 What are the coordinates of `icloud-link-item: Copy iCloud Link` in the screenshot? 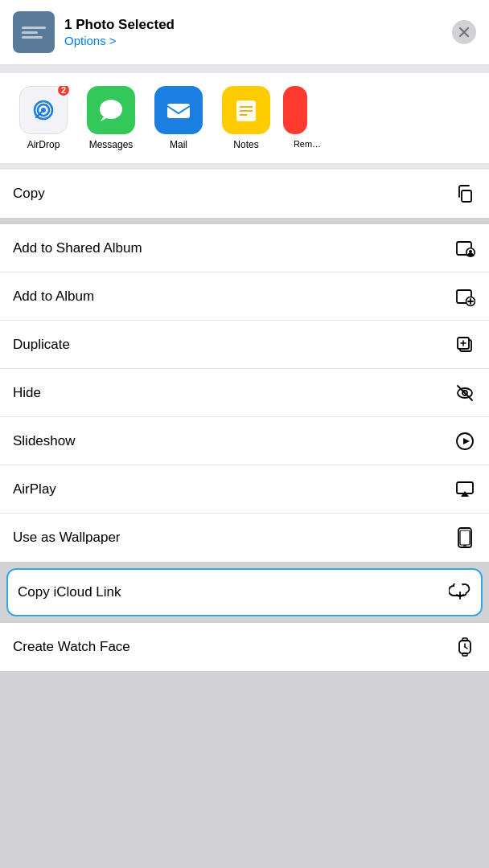 It's located at (244, 592).